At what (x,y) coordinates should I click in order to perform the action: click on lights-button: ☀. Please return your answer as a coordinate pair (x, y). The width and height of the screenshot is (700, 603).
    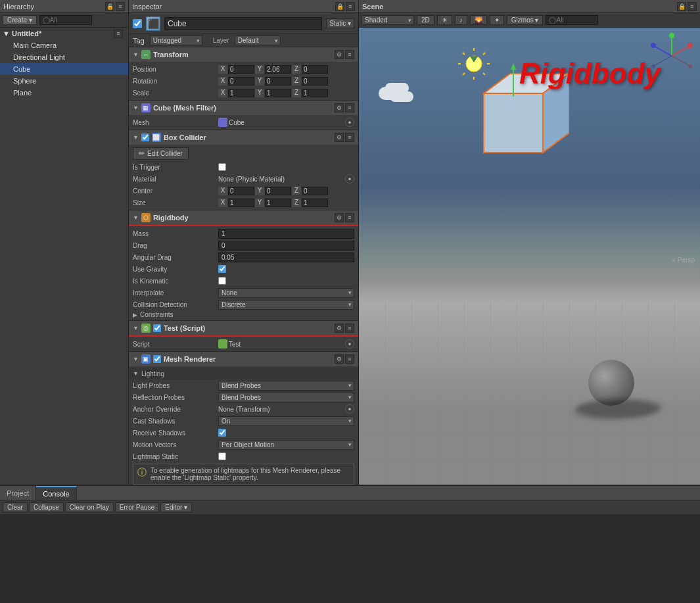
    Looking at the image, I should click on (444, 20).